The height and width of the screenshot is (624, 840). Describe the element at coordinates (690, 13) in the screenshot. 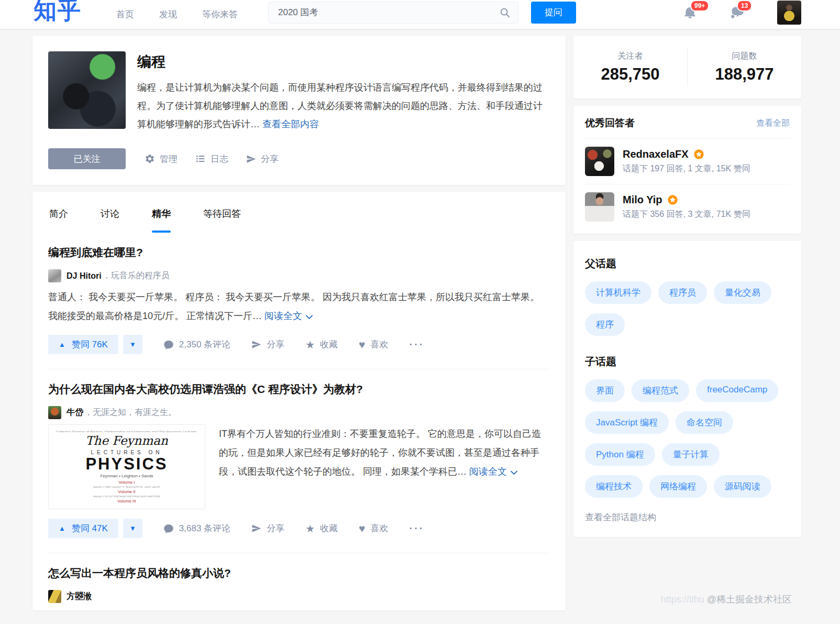

I see `notifications-button: 99+` at that location.